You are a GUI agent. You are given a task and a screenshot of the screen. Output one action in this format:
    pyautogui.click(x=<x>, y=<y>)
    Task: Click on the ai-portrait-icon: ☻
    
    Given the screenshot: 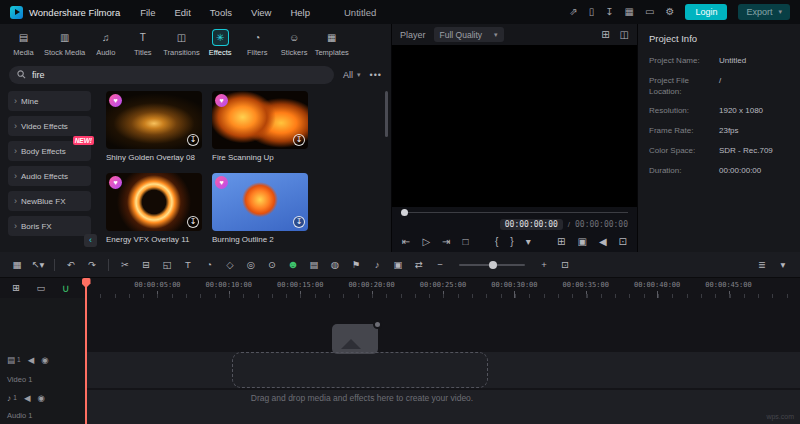 What is the action you would take?
    pyautogui.click(x=293, y=265)
    